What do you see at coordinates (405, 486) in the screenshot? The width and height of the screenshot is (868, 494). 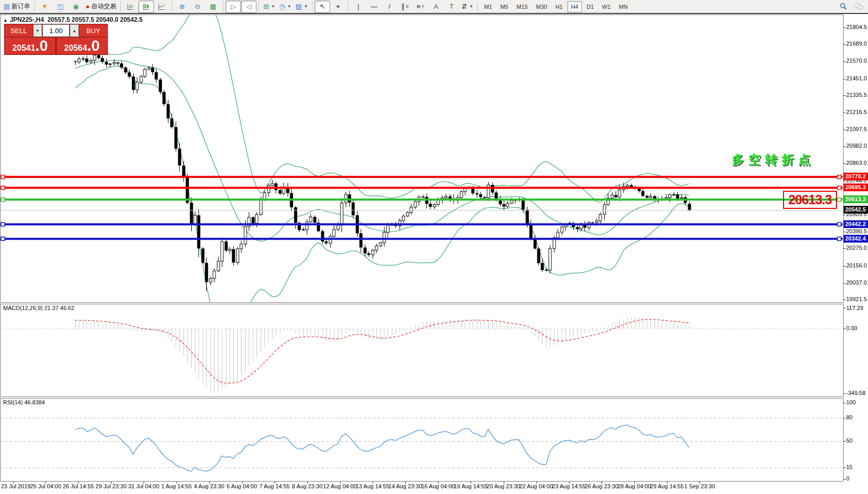 I see `time-tick-label: 14 Aug 23:30` at bounding box center [405, 486].